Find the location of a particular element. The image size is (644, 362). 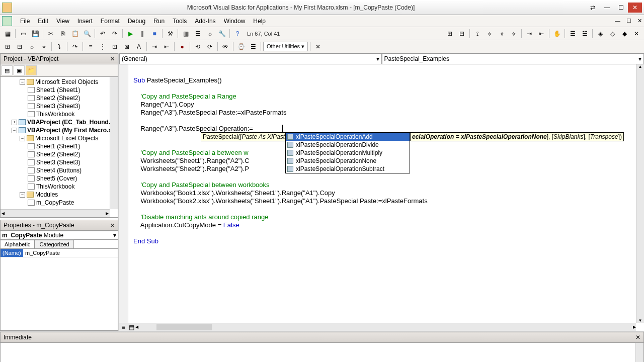

list-props-icon: ≡ is located at coordinates (91, 47).